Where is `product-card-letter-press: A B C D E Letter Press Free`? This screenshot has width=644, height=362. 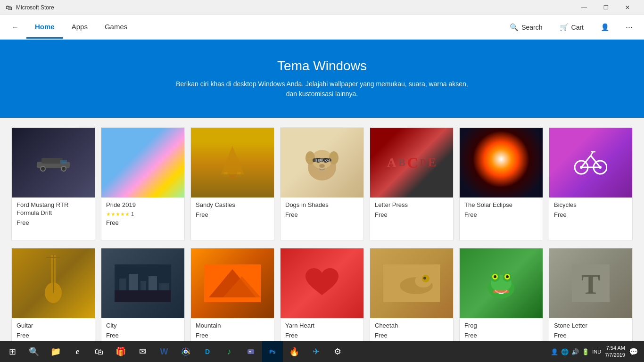
product-card-letter-press: A B C D E Letter Press Free is located at coordinates (412, 184).